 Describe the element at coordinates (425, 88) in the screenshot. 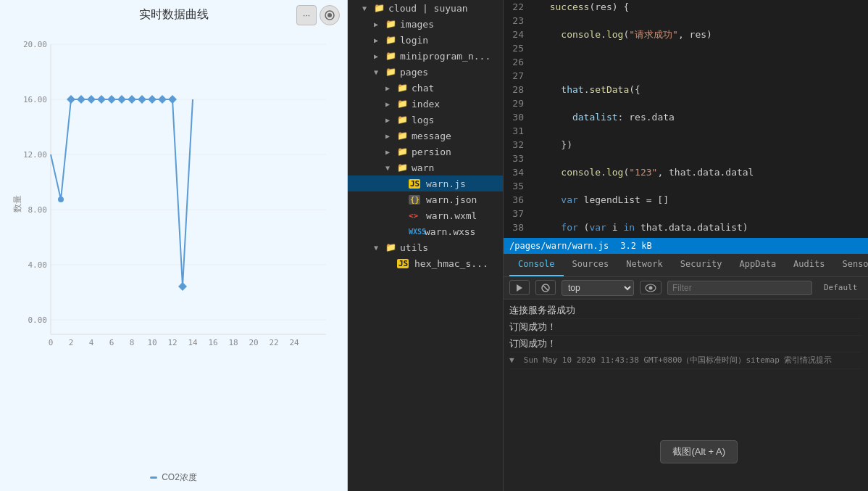

I see `tree-item-chat: ▶ 📁 chat` at that location.